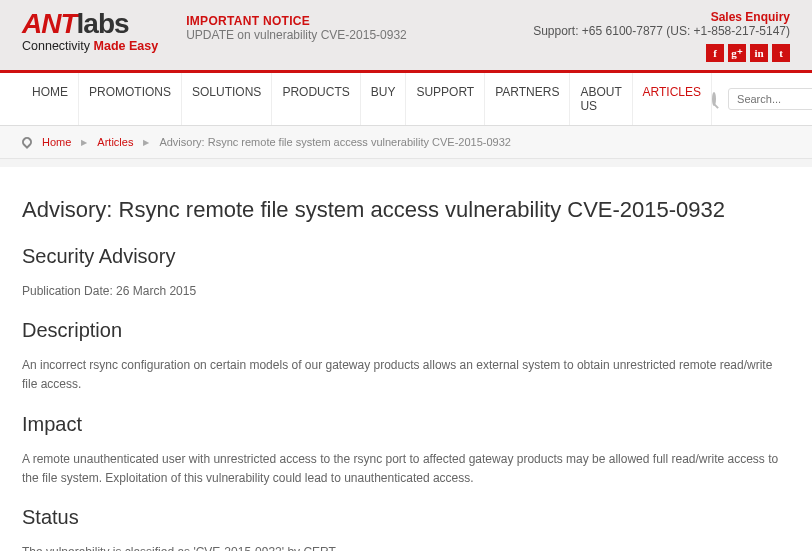 This screenshot has height=551, width=812. Describe the element at coordinates (446, 99) in the screenshot. I see `nav-support: SUPPORT` at that location.